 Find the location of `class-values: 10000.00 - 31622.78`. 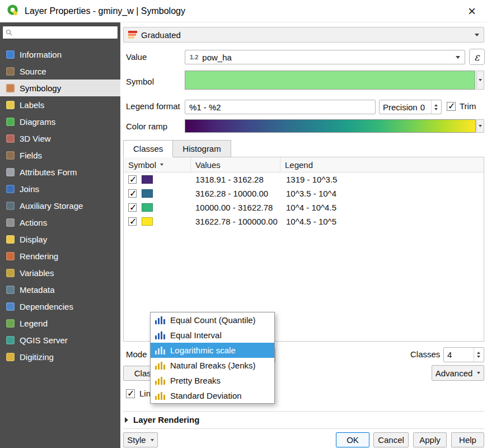

class-values: 10000.00 - 31622.78 is located at coordinates (236, 207).